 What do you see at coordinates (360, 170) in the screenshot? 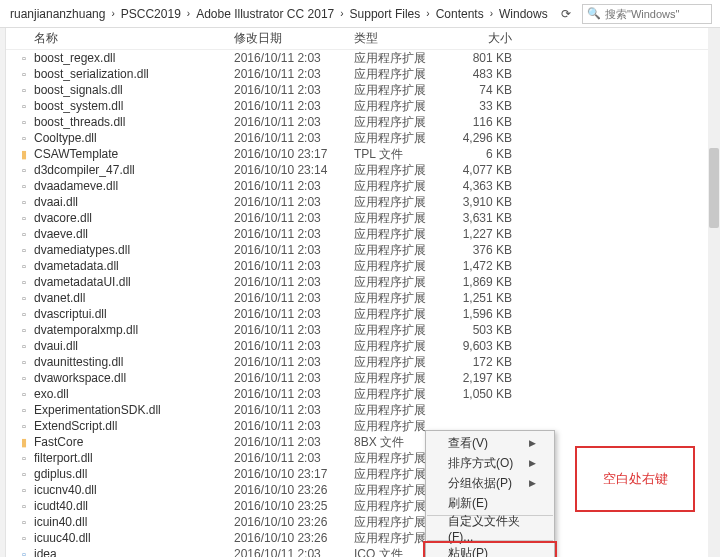
I see `file-row: d3dcompiler_47.dll2016/10/10 23:14应用程序扩展…` at bounding box center [360, 170].